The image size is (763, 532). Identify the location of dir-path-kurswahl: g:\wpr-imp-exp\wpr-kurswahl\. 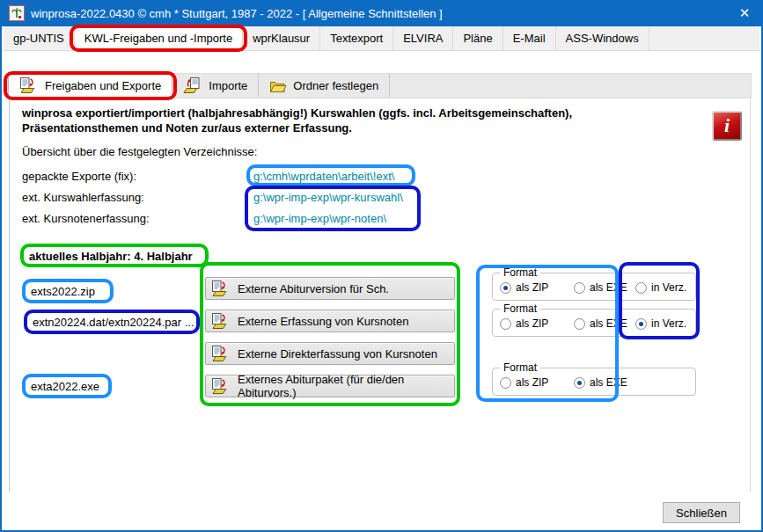
(328, 197).